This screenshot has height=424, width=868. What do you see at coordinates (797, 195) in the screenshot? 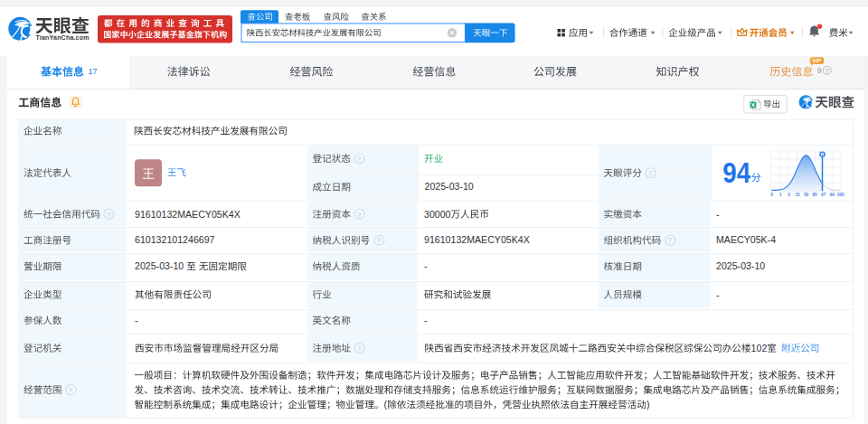
I see `svg-text: 15` at bounding box center [797, 195].